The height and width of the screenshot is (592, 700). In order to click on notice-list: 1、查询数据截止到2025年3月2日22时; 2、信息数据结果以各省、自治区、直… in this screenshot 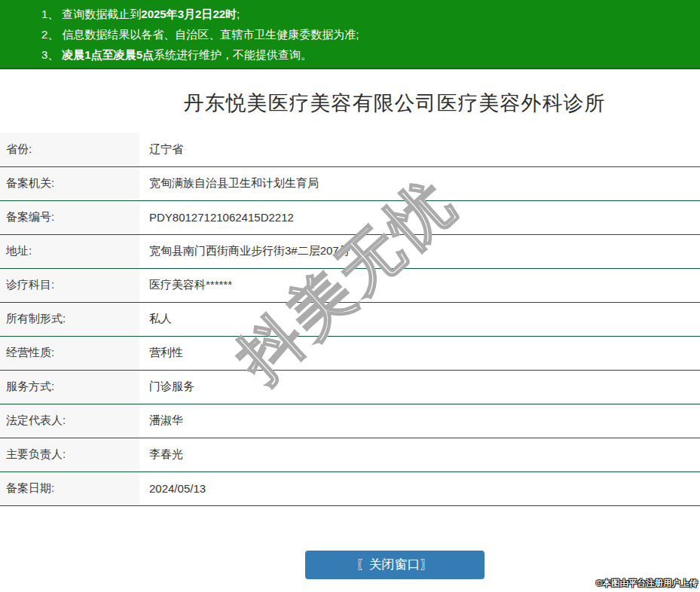, I will do `click(350, 35)`.